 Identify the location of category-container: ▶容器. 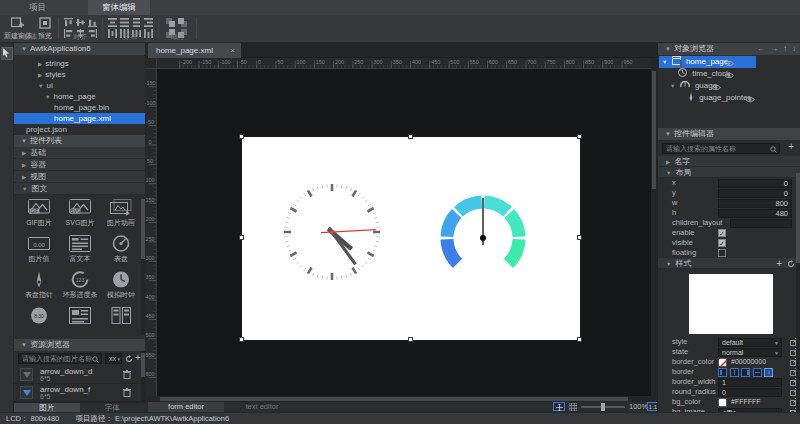
(80, 165).